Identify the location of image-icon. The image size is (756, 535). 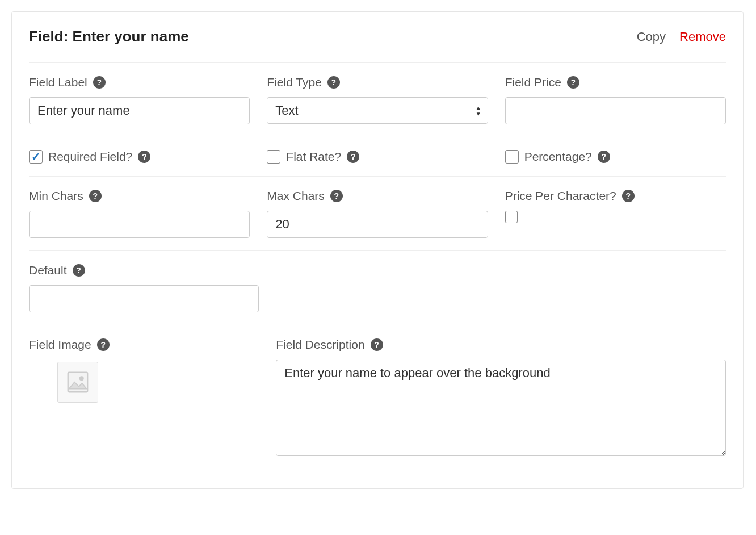
(78, 382).